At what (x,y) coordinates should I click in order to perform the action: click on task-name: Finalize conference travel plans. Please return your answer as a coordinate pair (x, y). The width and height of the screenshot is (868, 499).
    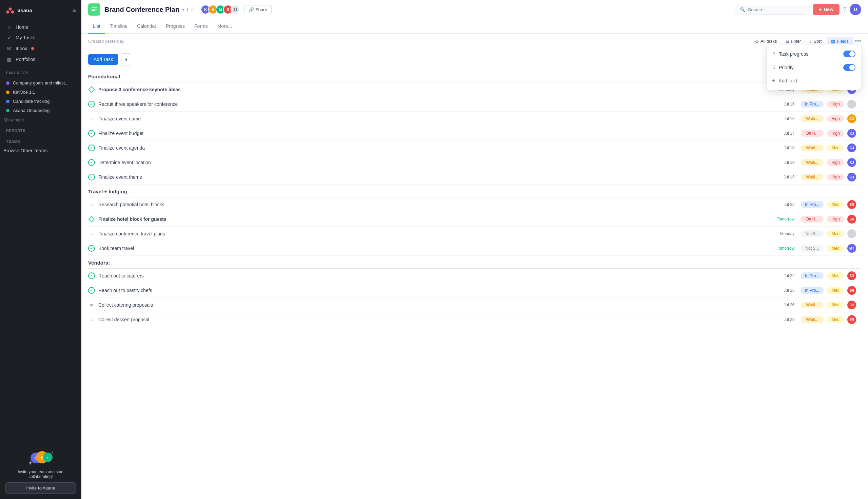
    Looking at the image, I should click on (433, 234).